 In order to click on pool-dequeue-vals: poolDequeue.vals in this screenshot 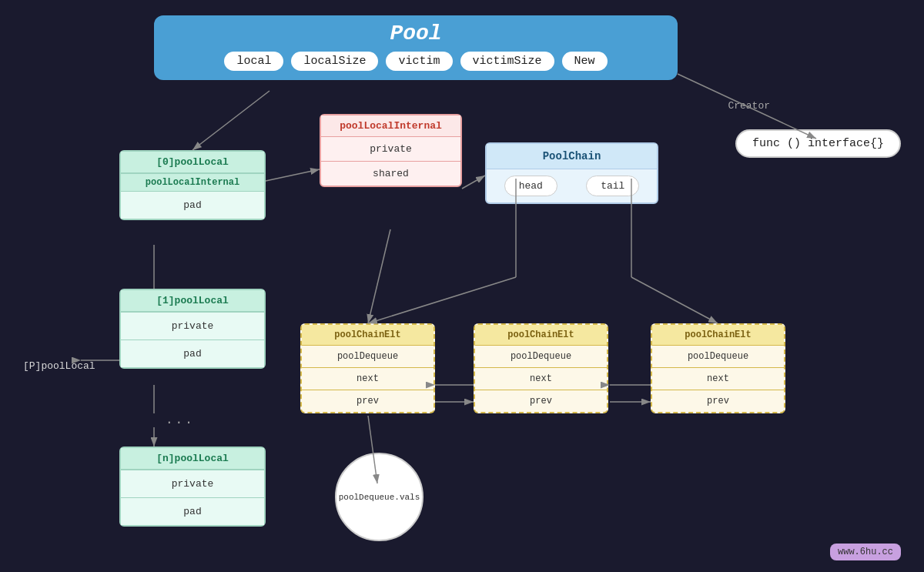, I will do `click(379, 497)`.